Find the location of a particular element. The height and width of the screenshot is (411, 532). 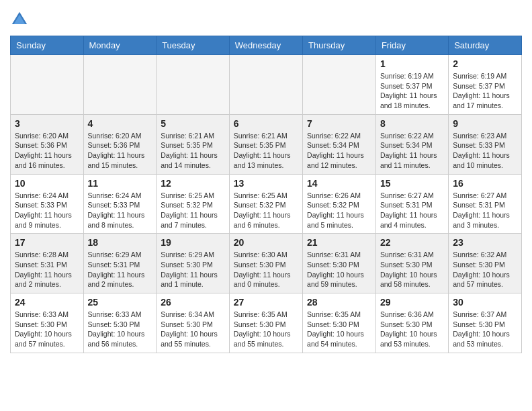

calendar-header-row: SundayMondayTuesdayWednesdayThursdayFrid… is located at coordinates (266, 46).